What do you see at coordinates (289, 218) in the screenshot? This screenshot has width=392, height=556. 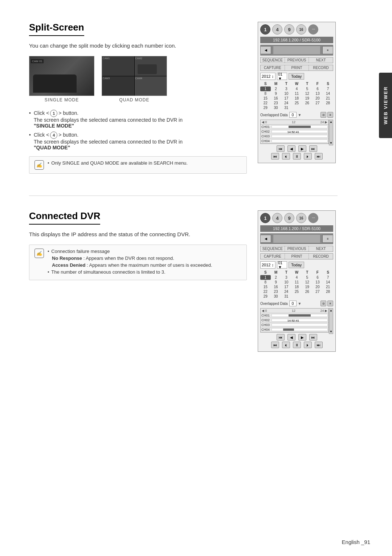 I see `dvr2-btn-9: 9` at bounding box center [289, 218].